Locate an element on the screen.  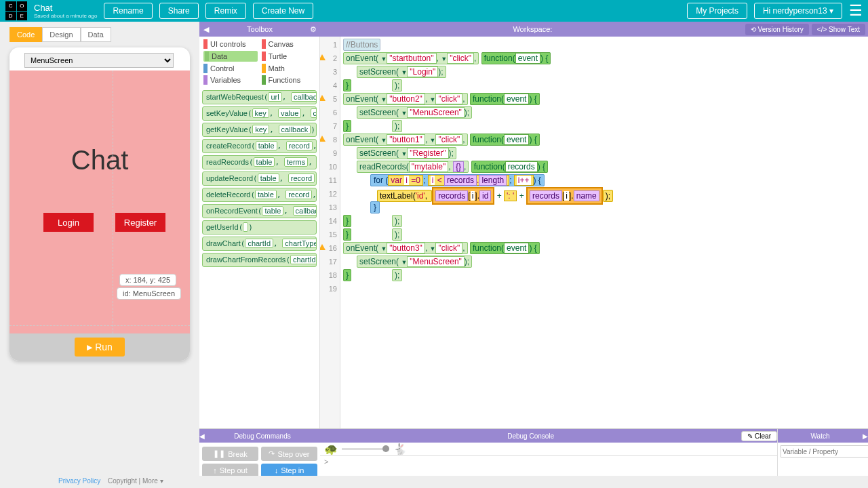
watch-input is located at coordinates (825, 451).